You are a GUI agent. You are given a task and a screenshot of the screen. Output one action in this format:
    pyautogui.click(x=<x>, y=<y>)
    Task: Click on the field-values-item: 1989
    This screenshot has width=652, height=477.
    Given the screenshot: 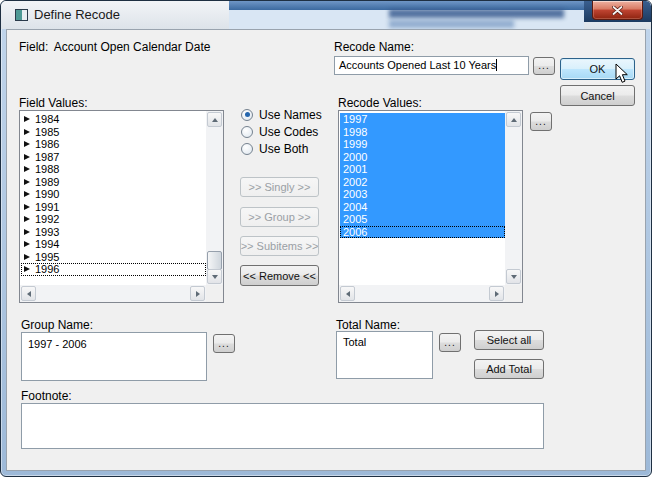 What is the action you would take?
    pyautogui.click(x=114, y=182)
    